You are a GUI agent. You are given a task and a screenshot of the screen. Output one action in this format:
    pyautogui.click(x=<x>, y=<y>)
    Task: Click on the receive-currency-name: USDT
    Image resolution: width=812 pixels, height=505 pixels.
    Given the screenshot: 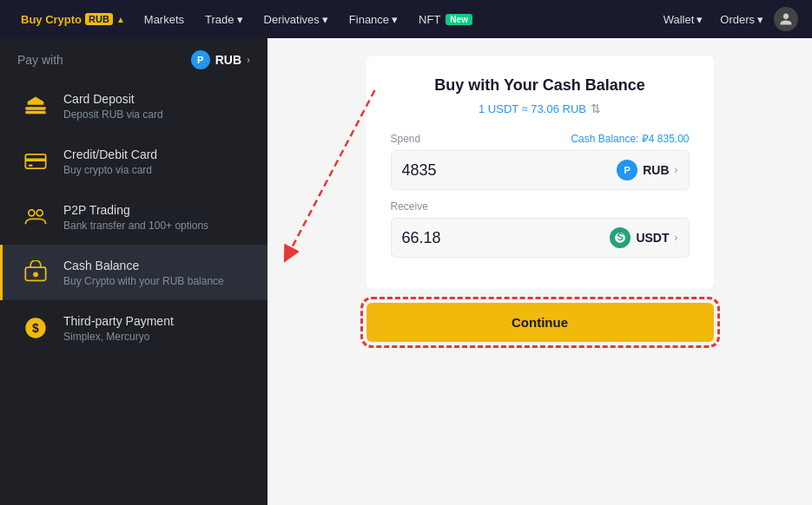 What is the action you would take?
    pyautogui.click(x=652, y=238)
    